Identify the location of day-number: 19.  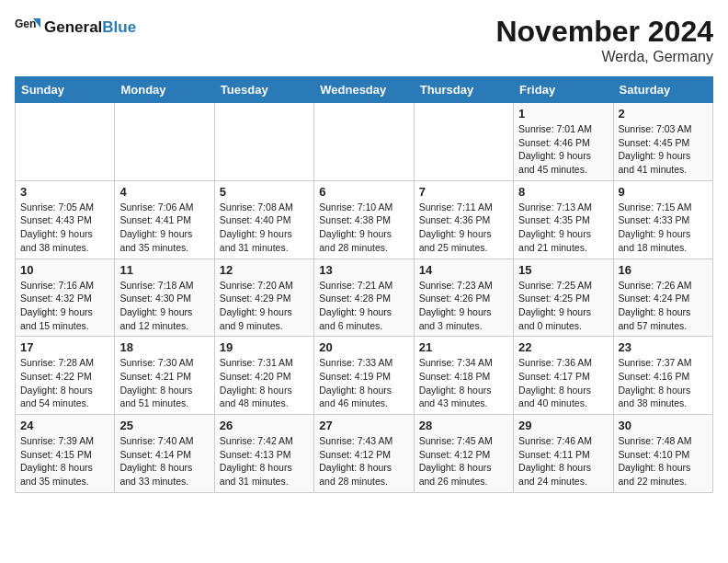
(265, 348).